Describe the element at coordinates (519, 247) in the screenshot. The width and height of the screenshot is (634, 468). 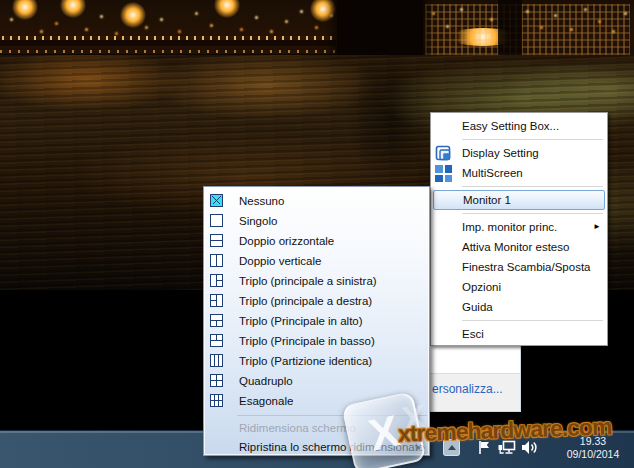
I see `tray-menu-item-attiva-monitor-esteso: Attiva Monitor esteso` at that location.